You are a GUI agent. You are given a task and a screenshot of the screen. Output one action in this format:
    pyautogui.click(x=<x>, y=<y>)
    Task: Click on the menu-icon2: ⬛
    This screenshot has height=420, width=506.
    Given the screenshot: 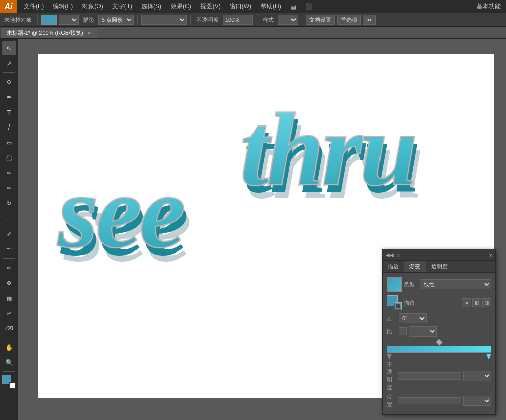 What is the action you would take?
    pyautogui.click(x=309, y=7)
    